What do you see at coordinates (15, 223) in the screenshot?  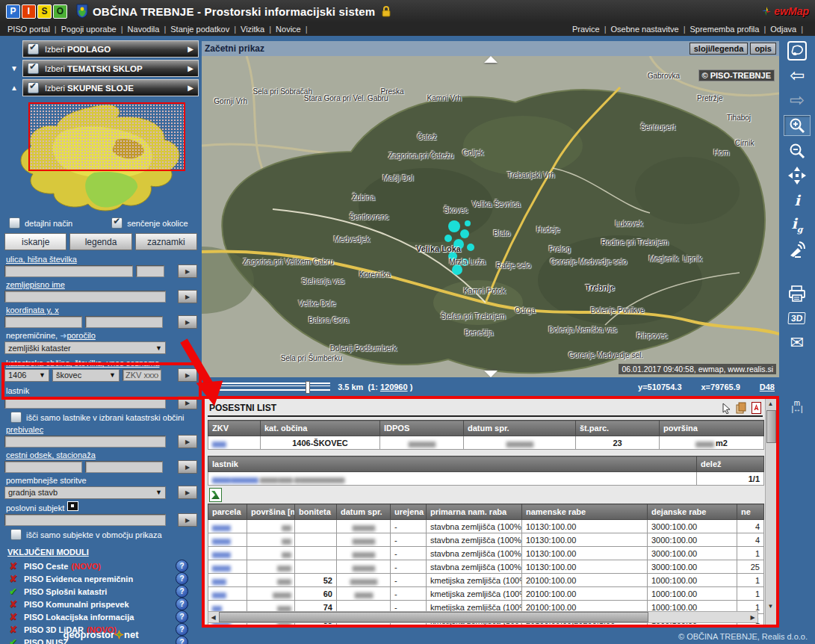 I see `detail-mode-checkbox` at bounding box center [15, 223].